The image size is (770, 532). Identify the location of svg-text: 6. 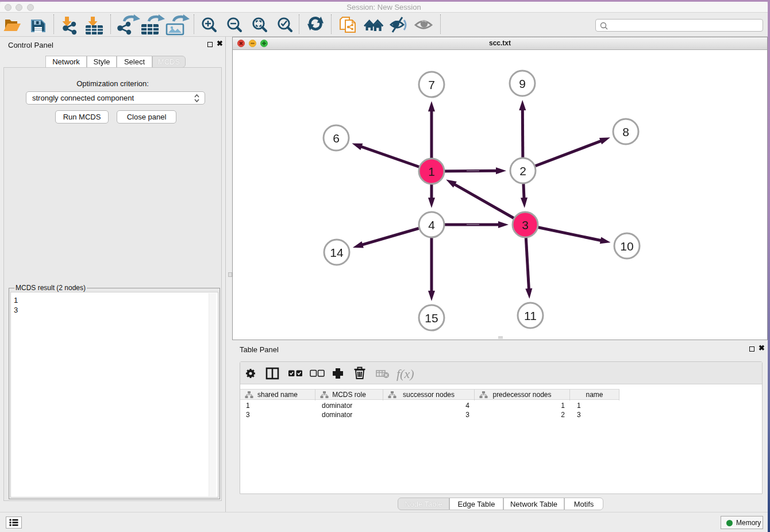
(336, 138).